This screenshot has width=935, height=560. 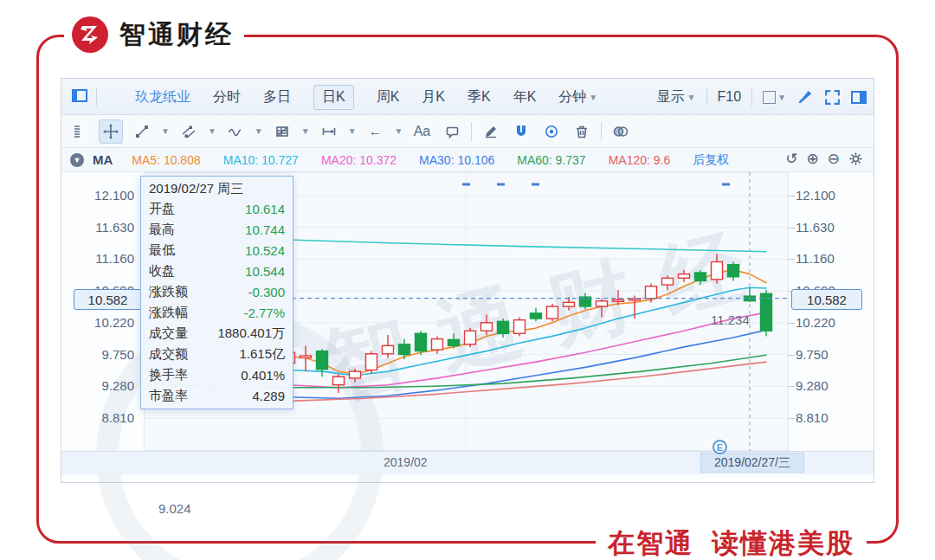 I want to click on measure-icon, so click(x=329, y=132).